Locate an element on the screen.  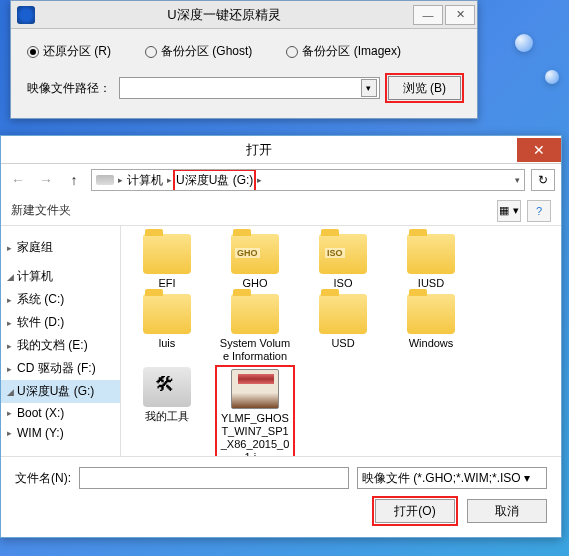
tree-item-label: 软件 (D:) is located at coordinates (40, 322).